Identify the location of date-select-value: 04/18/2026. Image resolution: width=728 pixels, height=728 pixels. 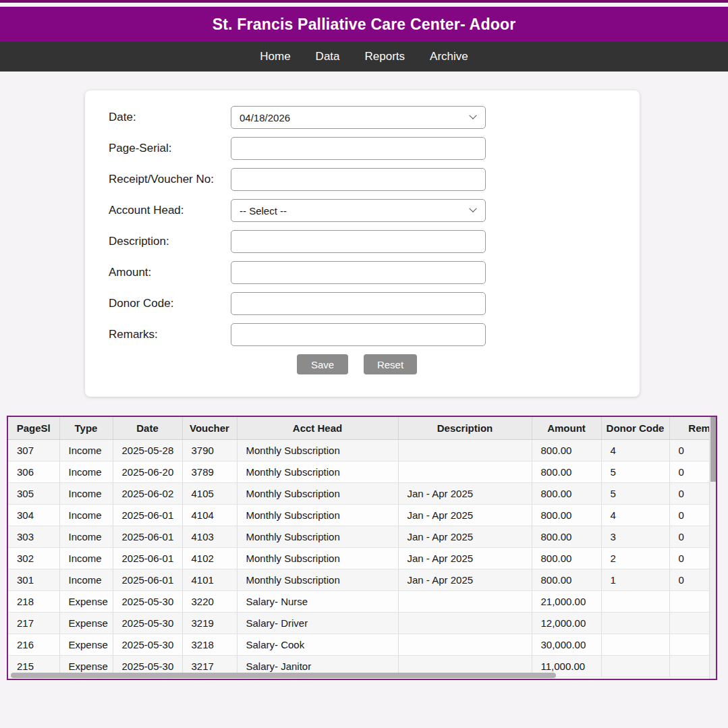
(264, 117).